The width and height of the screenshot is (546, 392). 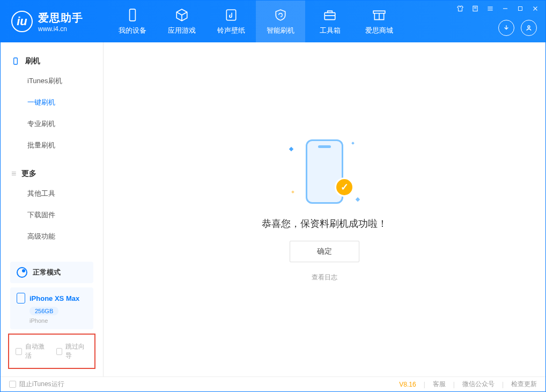 What do you see at coordinates (475, 9) in the screenshot?
I see `note-icon` at bounding box center [475, 9].